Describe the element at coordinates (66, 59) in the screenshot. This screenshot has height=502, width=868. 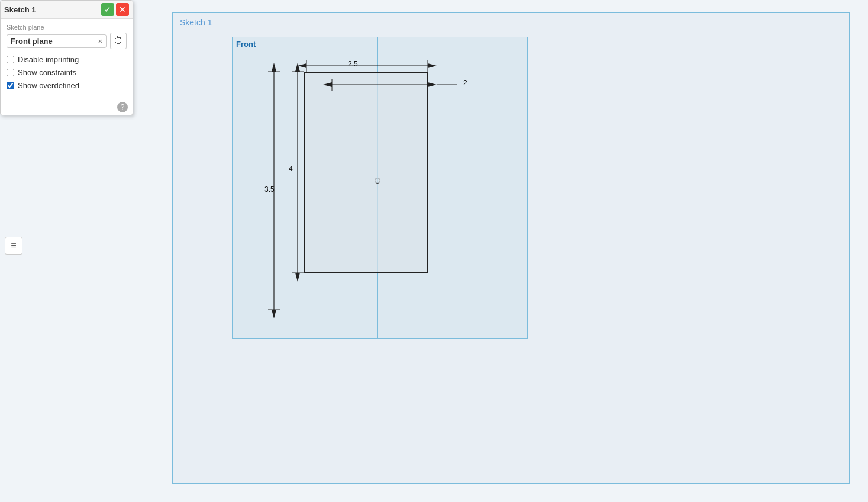
I see `disable-imprinting-row: Disable imprinting` at that location.